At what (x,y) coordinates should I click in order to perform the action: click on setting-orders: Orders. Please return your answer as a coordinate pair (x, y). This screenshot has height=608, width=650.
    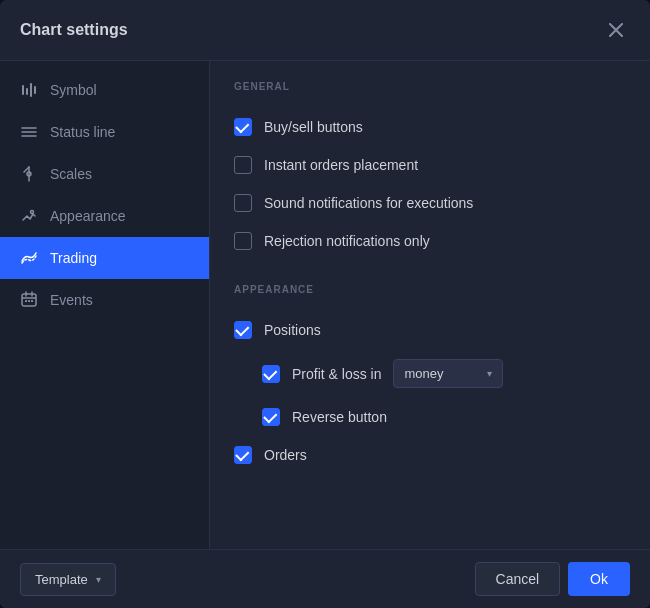
    Looking at the image, I should click on (430, 455).